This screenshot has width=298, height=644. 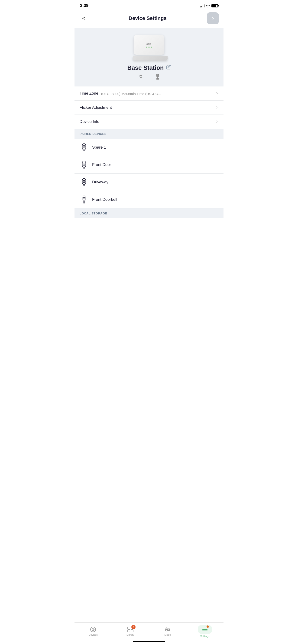 What do you see at coordinates (149, 230) in the screenshot?
I see `bottom-spacer` at bounding box center [149, 230].